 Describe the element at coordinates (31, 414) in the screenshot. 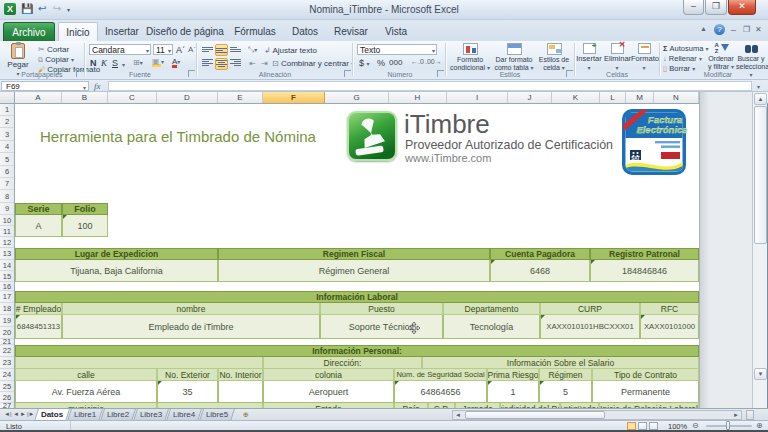

I see `last-sheet-icon: |►` at that location.